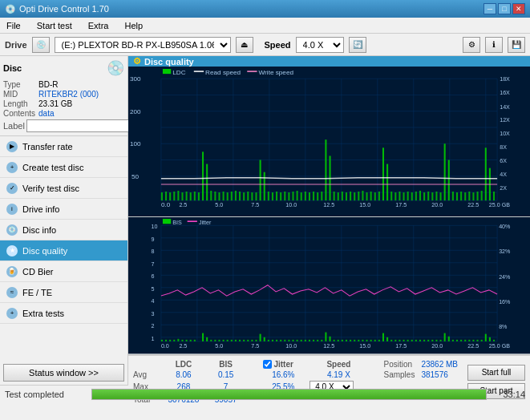 This screenshot has height=420, width=530. Describe the element at coordinates (505, 134) in the screenshot. I see `svg-text: 10X` at that location.